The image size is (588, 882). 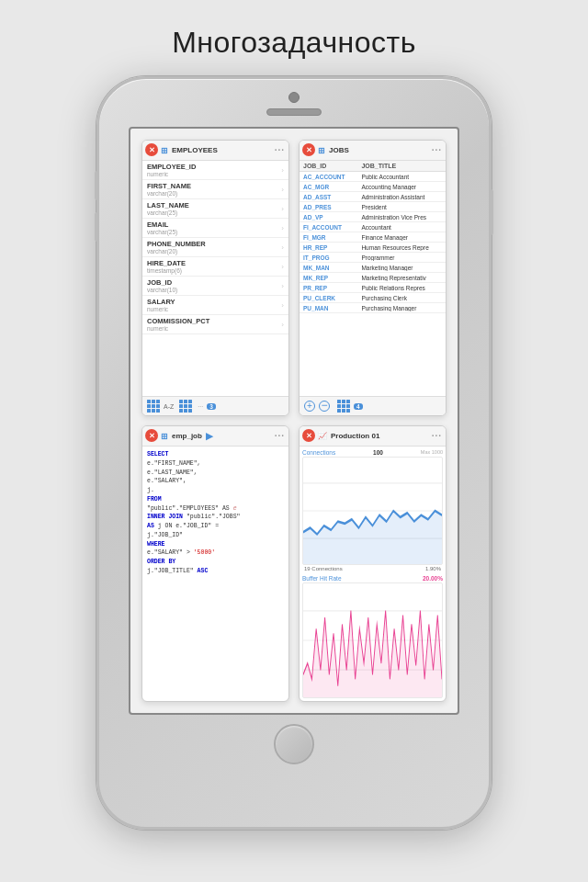 What do you see at coordinates (358, 406) in the screenshot?
I see `jobs-badge: 4` at bounding box center [358, 406].